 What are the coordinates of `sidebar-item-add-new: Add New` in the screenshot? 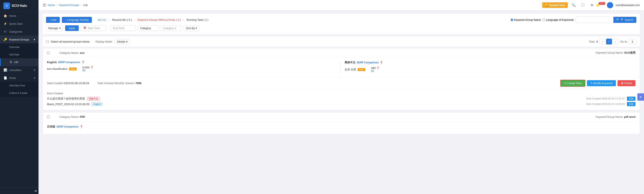 It's located at (19, 55).